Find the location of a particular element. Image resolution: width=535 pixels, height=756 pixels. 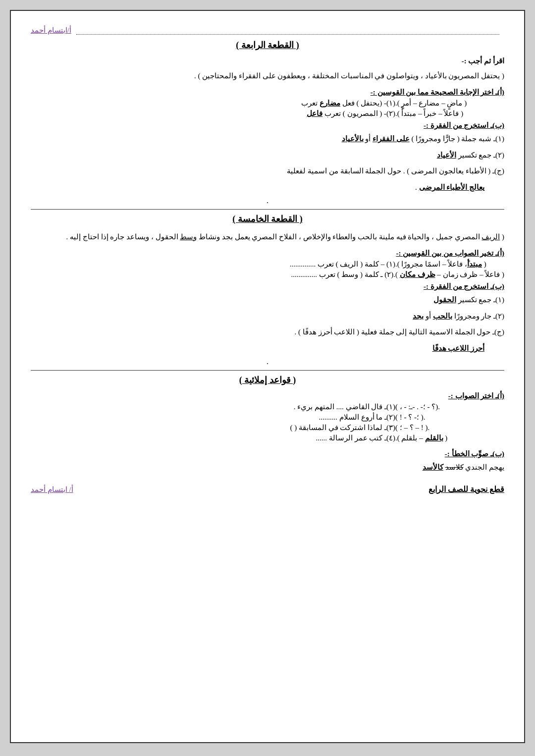

imlaa-q2: .( ؛- ؟ - ! ) (٢)ـ ما أروع السلام ......… is located at coordinates (268, 417).